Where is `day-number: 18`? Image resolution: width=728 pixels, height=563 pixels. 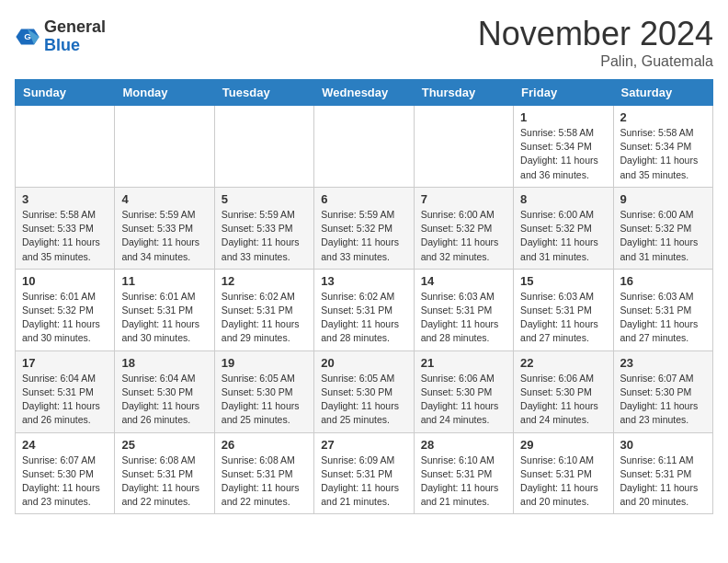 day-number: 18 is located at coordinates (164, 362).